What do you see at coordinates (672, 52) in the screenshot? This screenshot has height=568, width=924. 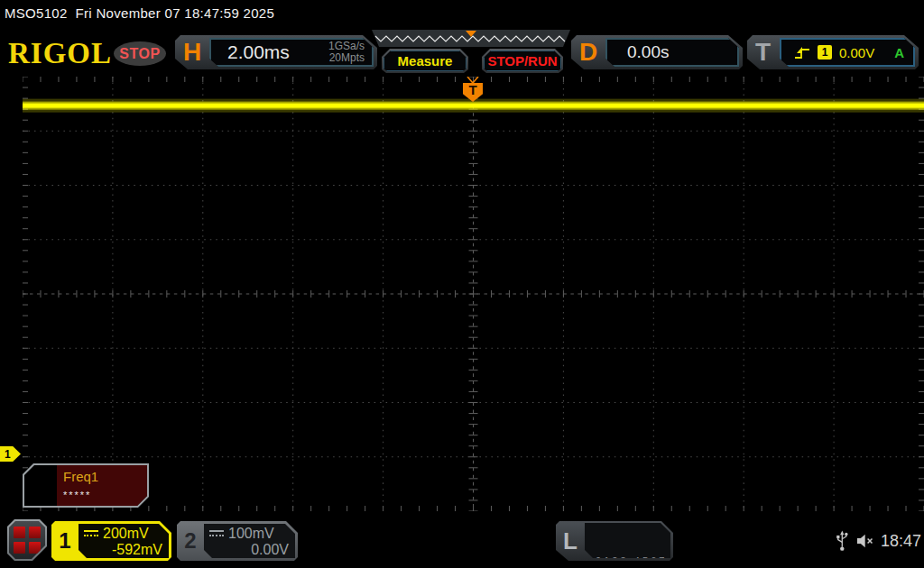 I see `delay-value-box: 0.00s` at bounding box center [672, 52].